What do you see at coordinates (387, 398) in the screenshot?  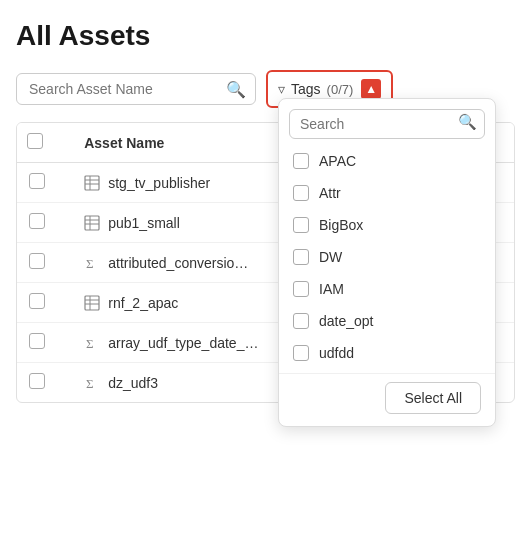 I see `dropdown-footer: Select All` at bounding box center [387, 398].